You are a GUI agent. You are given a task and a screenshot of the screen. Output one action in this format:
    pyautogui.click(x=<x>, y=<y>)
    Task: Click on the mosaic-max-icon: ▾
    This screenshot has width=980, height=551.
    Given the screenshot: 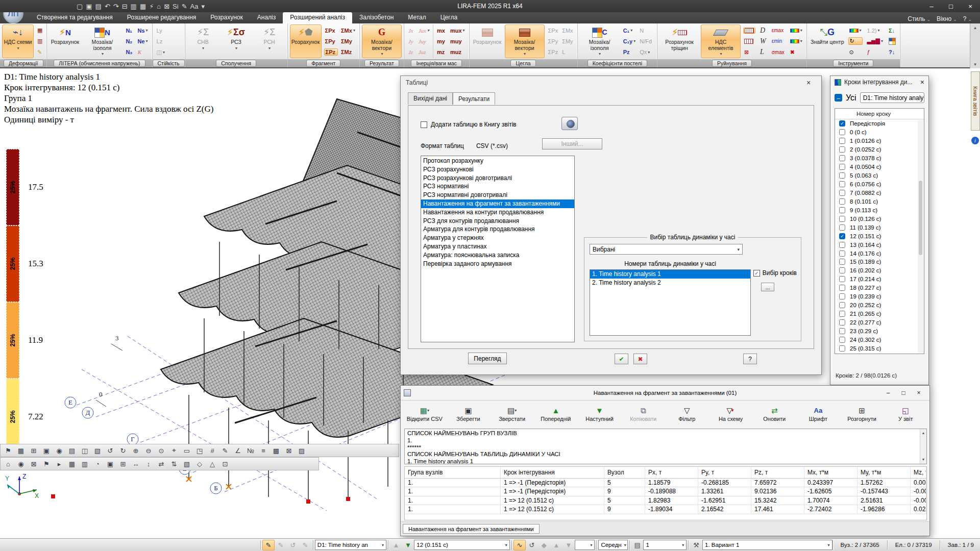 What is the action you would take?
    pyautogui.click(x=796, y=31)
    